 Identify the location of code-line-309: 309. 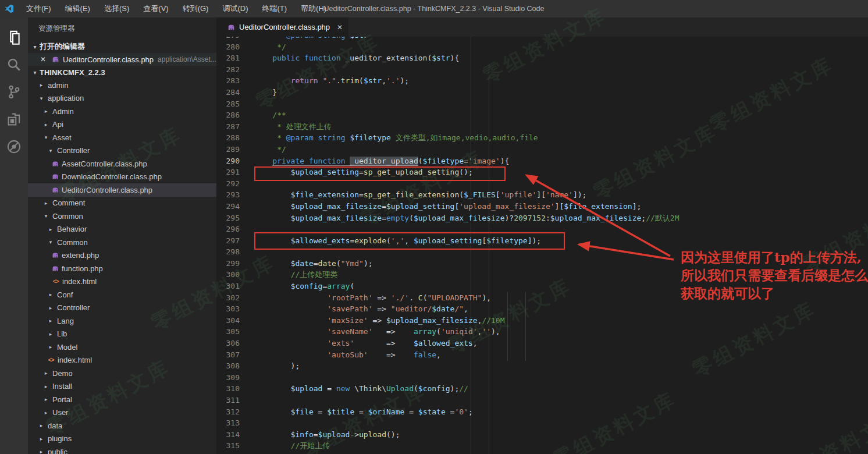
(542, 378).